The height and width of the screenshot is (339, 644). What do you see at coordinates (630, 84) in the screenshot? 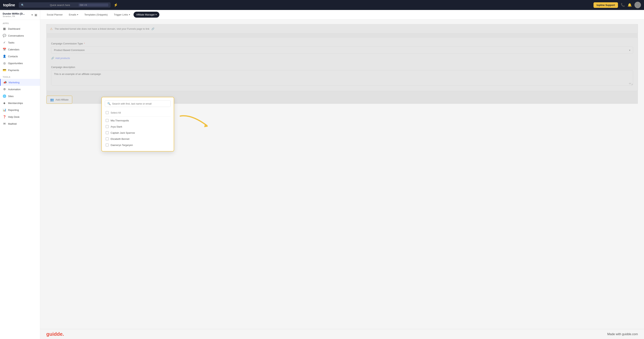
I see `char-count: 44` at bounding box center [630, 84].